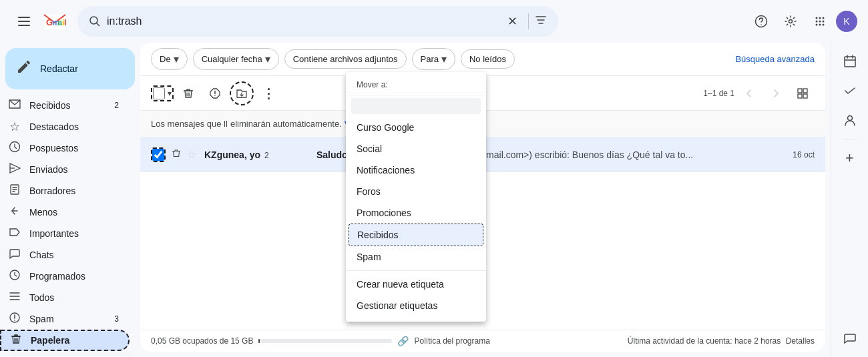 Image resolution: width=868 pixels, height=357 pixels. What do you see at coordinates (16, 340) in the screenshot?
I see `papelera-icon` at bounding box center [16, 340].